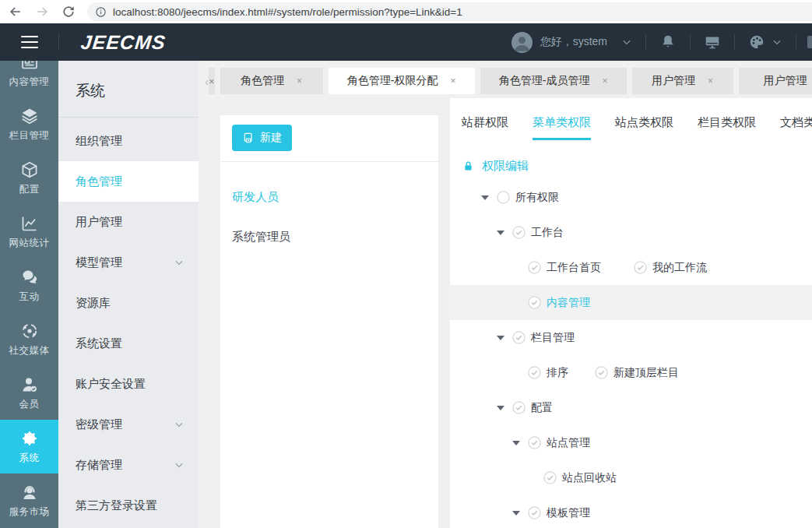  Describe the element at coordinates (262, 138) in the screenshot. I see `new-role-button: 新建` at that location.